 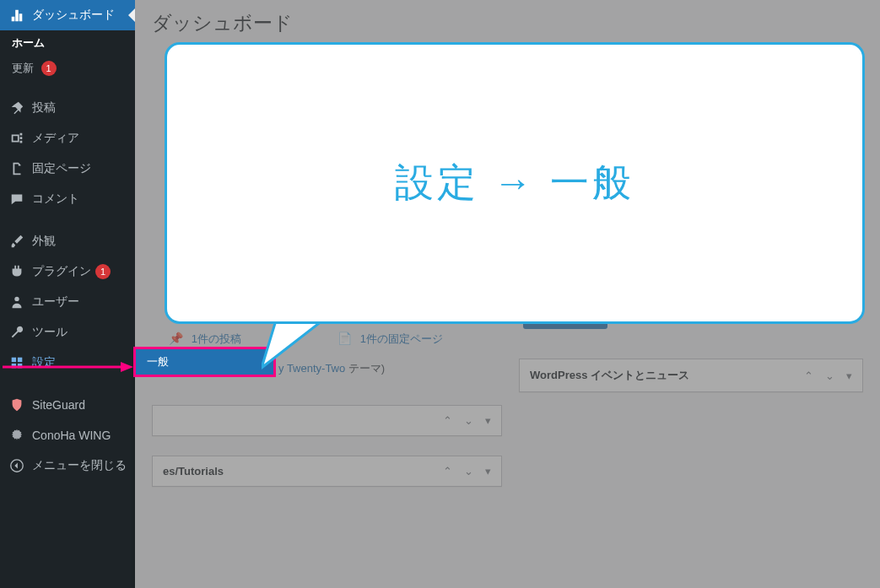 I want to click on sidebar-item-dashboard: ダッシュボード, so click(x=67, y=15).